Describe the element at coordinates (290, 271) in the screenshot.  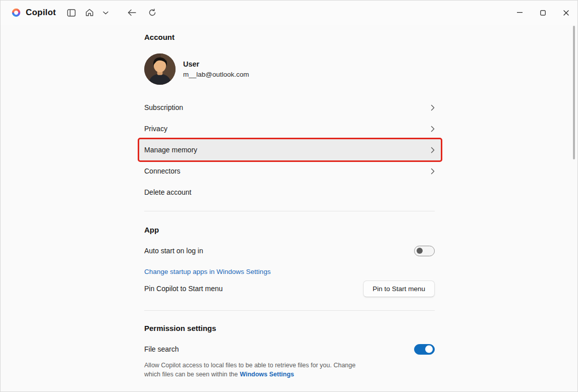
I see `startup-link-line: Change startup apps in Windows Settings` at that location.